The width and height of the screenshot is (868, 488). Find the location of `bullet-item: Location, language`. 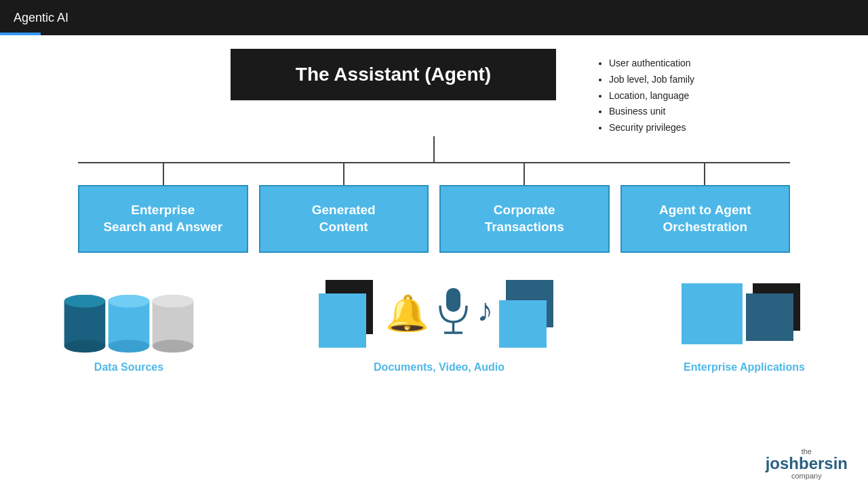

bullet-item: Location, language is located at coordinates (677, 96).